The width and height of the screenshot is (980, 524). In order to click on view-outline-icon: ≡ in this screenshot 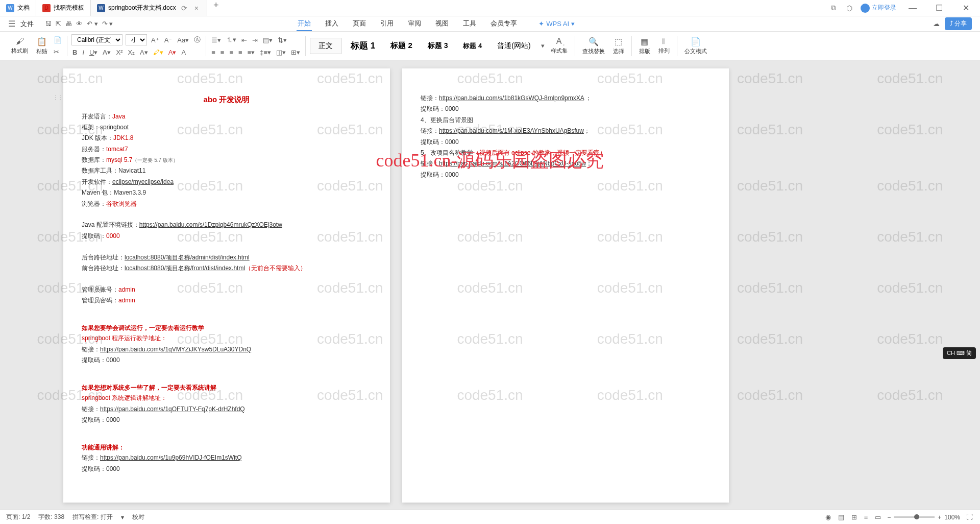, I will do `click(866, 517)`.